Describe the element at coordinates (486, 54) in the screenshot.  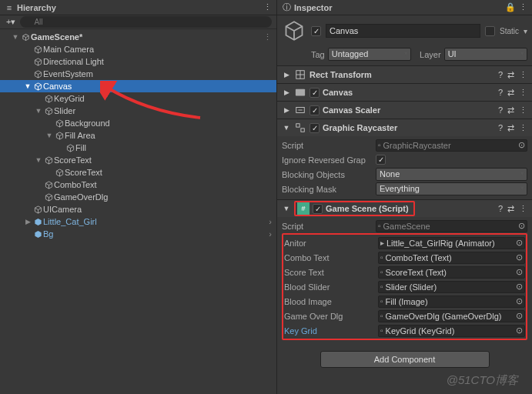
I see `layer-dropdown: UI` at that location.